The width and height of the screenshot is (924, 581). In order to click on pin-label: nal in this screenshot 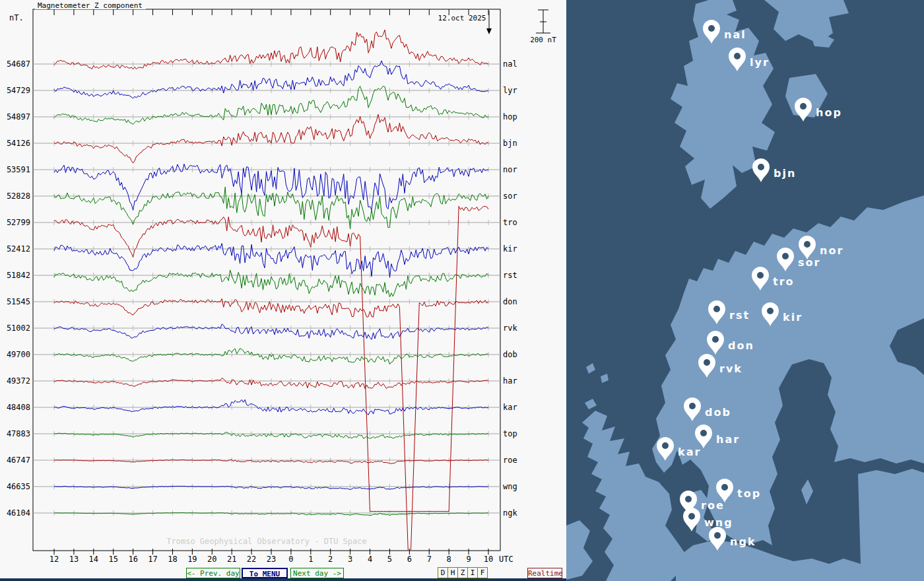, I will do `click(735, 34)`.